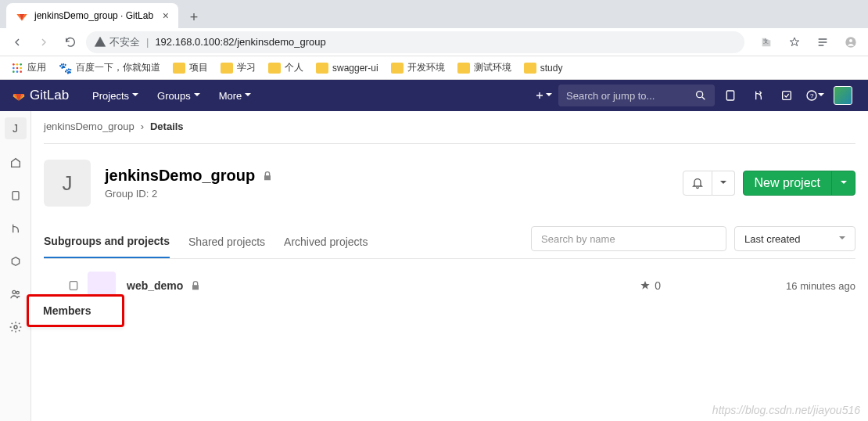 Image resolution: width=868 pixels, height=421 pixels. What do you see at coordinates (450, 286) in the screenshot?
I see `project-row: web_demo 0 16 minutes ago` at bounding box center [450, 286].